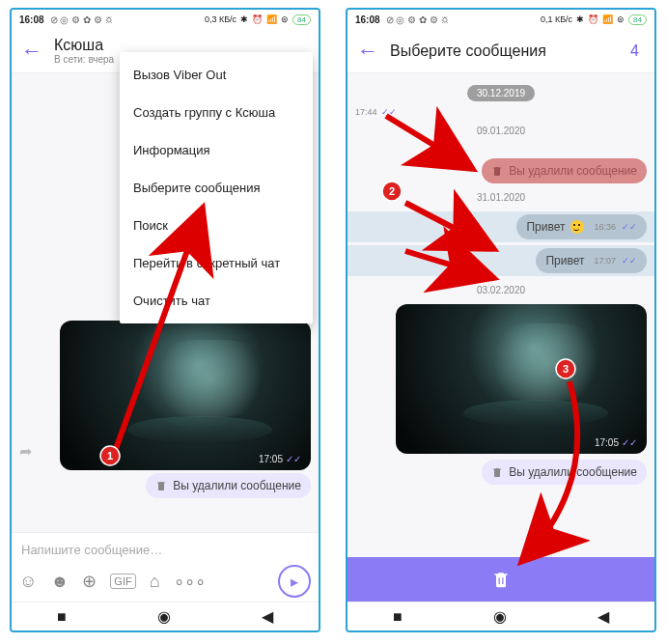 This screenshot has width=667, height=644. Describe the element at coordinates (501, 131) in the screenshot. I see `date-label: 09.01.2020` at that location.